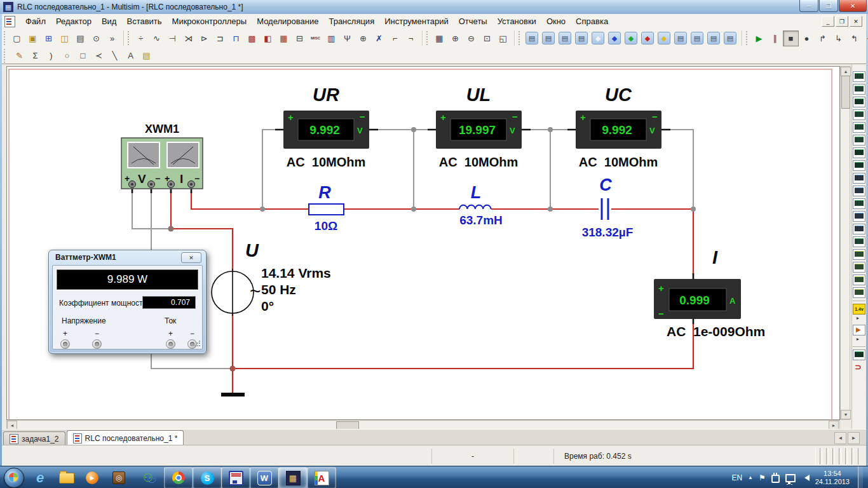 This screenshot has height=488, width=868. Describe the element at coordinates (112, 38) in the screenshot. I see `toolbar-overflow-button: »` at that location.